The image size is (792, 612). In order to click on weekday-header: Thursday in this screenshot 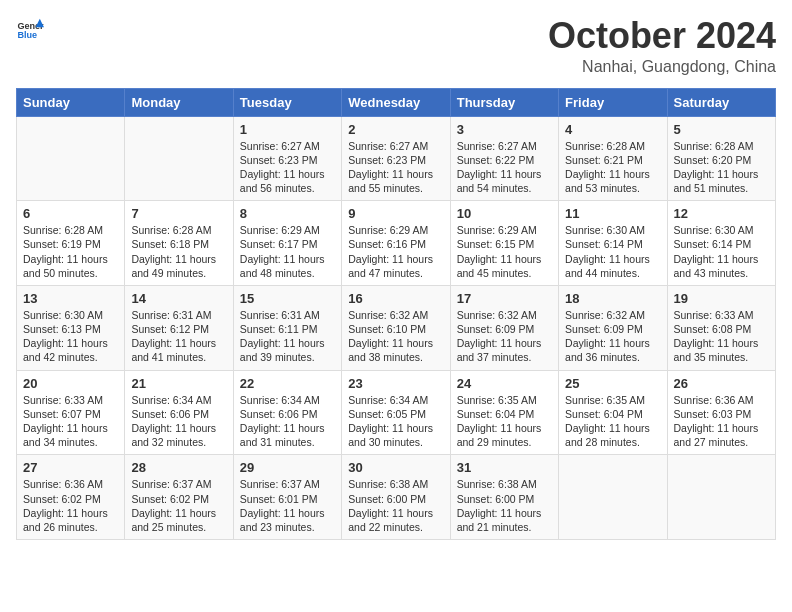, I will do `click(504, 102)`.